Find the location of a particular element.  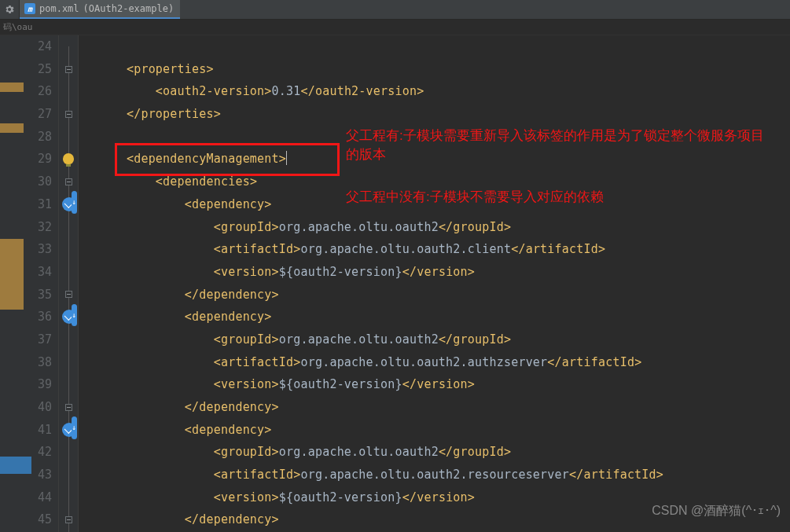

fold-column is located at coordinates (69, 284).